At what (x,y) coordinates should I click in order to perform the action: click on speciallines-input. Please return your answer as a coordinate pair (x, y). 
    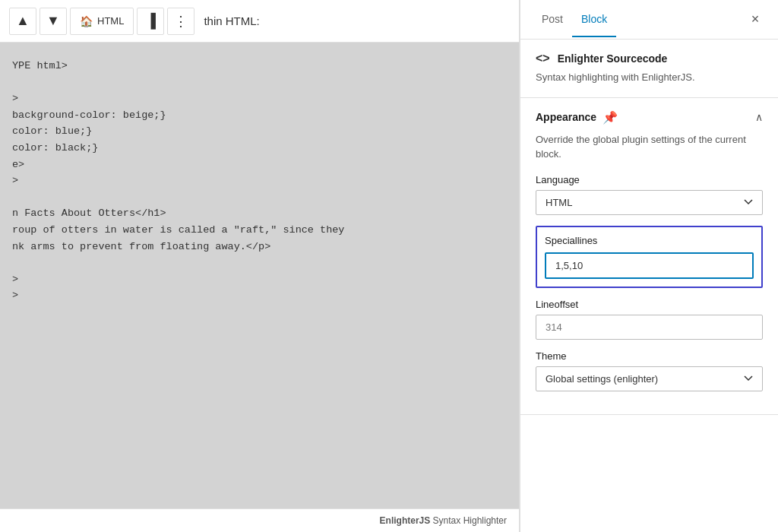
    Looking at the image, I should click on (649, 266).